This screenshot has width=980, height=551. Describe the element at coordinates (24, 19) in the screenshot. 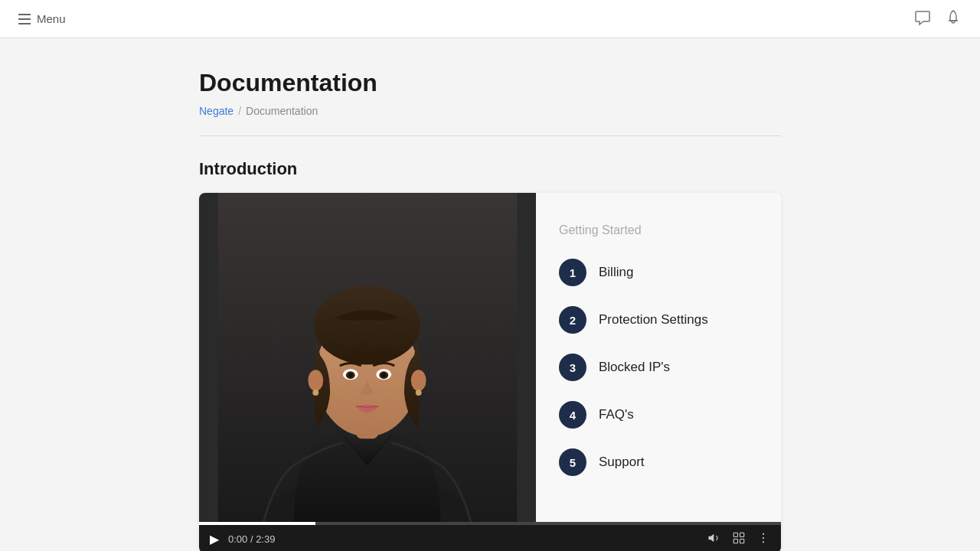

I see `hamburger-icon` at that location.